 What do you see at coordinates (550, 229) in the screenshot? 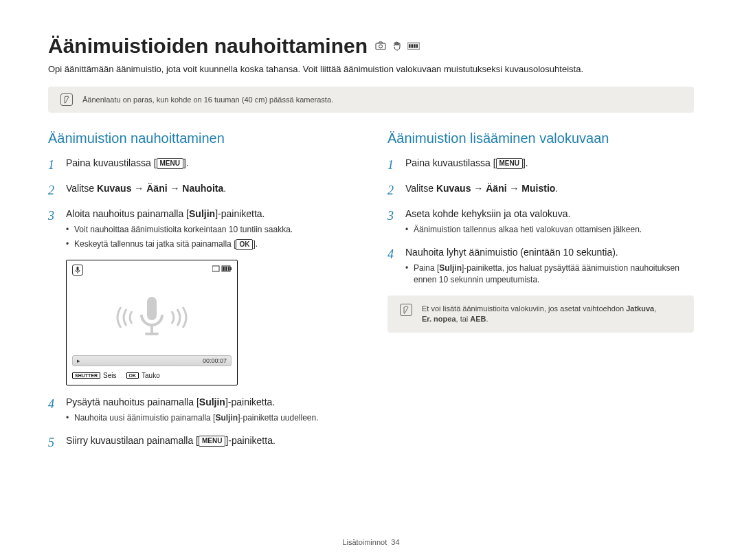
I see `substep: Äänimuistion tallennus alkaa heti valoku…` at bounding box center [550, 229].